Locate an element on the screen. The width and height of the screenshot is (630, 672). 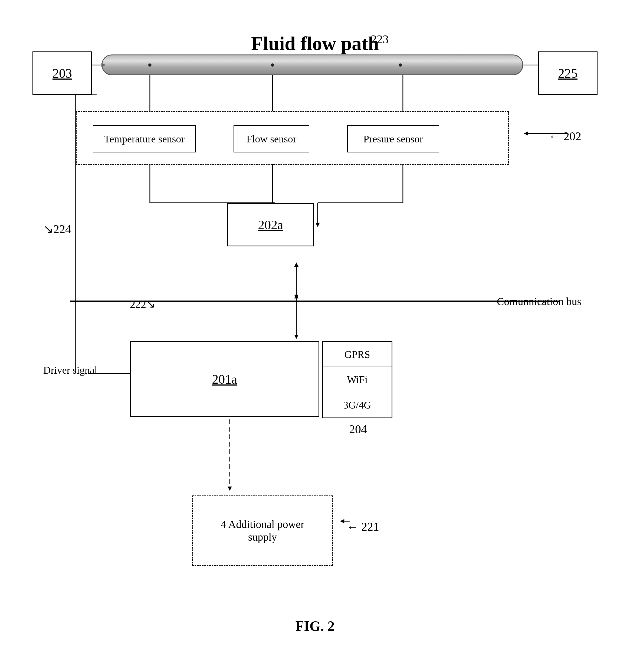
temperature-sensor-box: Temperature sensor is located at coordinates (144, 139).